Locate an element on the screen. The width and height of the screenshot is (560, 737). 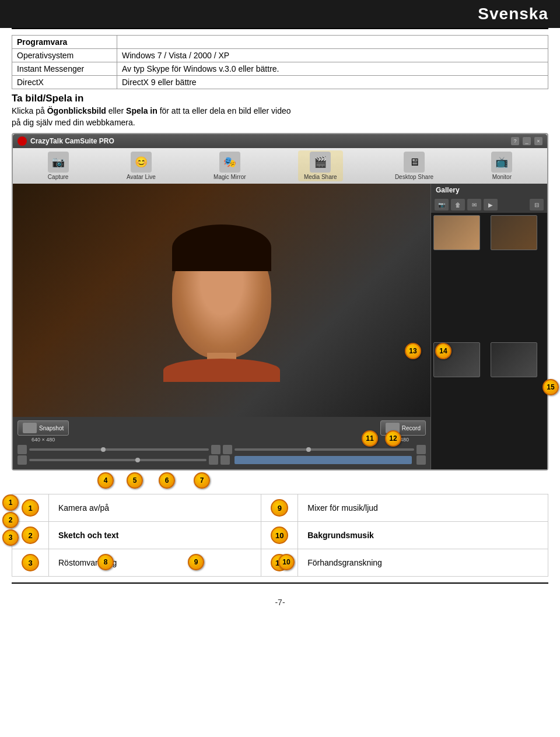
table-label-1: Kamera av/på is located at coordinates (155, 508).